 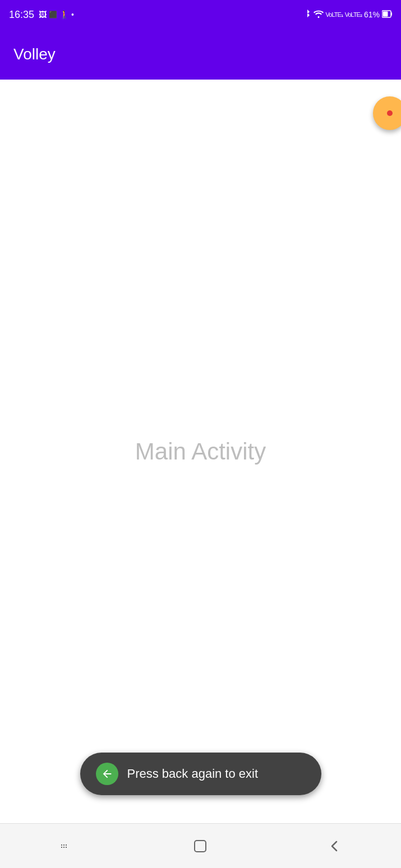 I want to click on video-icon: ⬛, so click(x=53, y=15).